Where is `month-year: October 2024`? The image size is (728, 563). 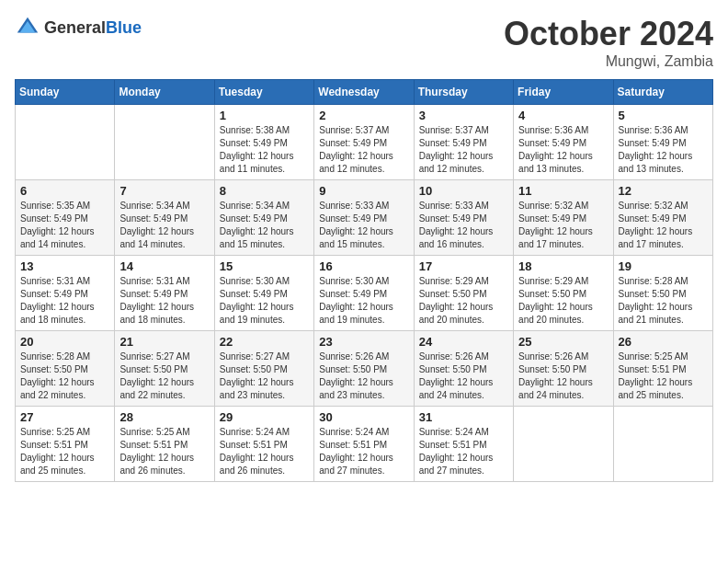 month-year: October 2024 is located at coordinates (609, 34).